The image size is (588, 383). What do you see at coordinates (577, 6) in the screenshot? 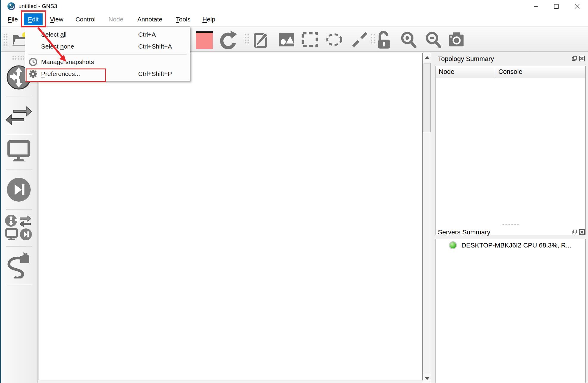
I see `close-button` at bounding box center [577, 6].